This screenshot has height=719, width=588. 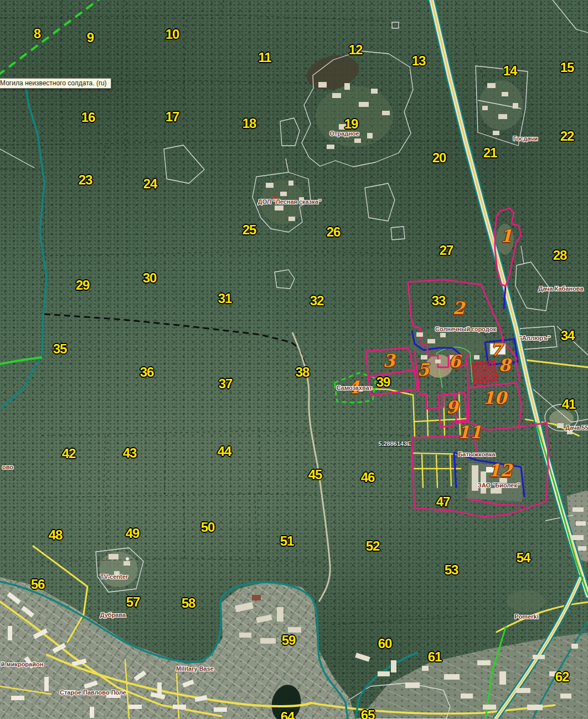 I want to click on coordinate-label: 5.2886143E, so click(x=394, y=444).